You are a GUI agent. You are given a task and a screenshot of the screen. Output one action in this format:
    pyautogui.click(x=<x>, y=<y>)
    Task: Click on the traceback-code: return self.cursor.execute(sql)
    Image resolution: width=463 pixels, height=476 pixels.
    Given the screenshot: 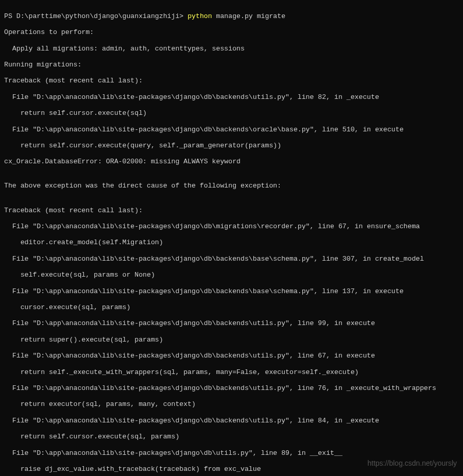 What is the action you would take?
    pyautogui.click(x=232, y=113)
    